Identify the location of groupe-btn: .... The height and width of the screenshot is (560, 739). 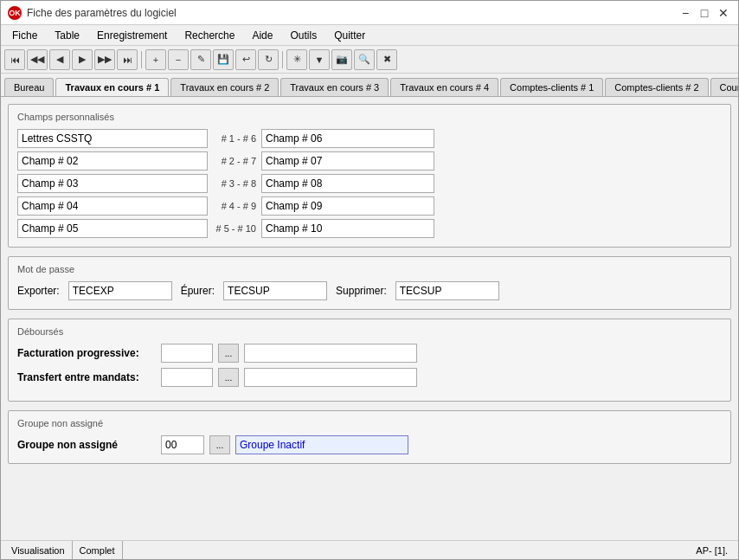
(220, 445).